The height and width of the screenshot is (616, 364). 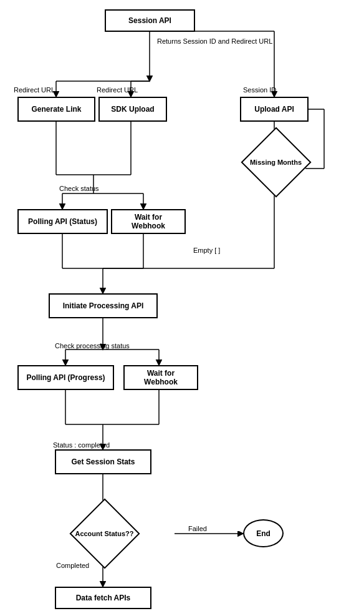 What do you see at coordinates (103, 462) in the screenshot?
I see `get-session-stats-box: Get Session Stats` at bounding box center [103, 462].